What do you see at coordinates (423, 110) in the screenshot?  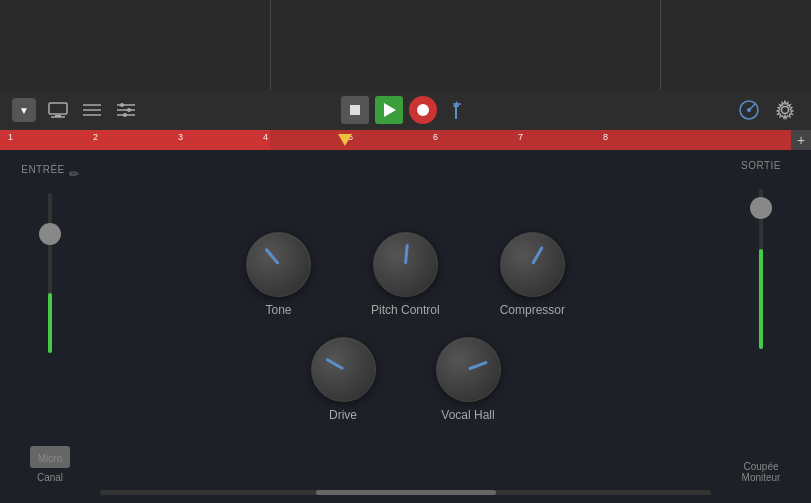 I see `record-button` at bounding box center [423, 110].